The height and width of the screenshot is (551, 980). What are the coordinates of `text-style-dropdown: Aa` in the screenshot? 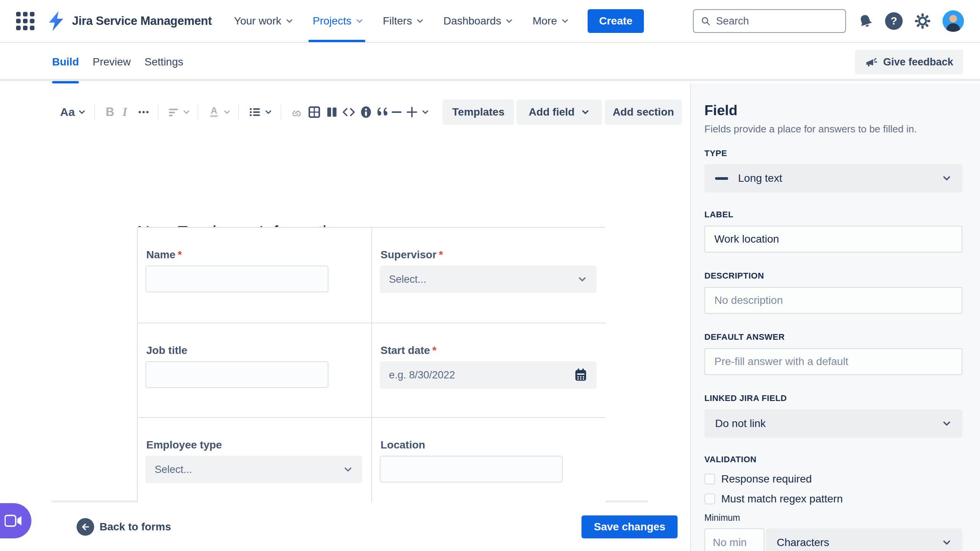 It's located at (73, 112).